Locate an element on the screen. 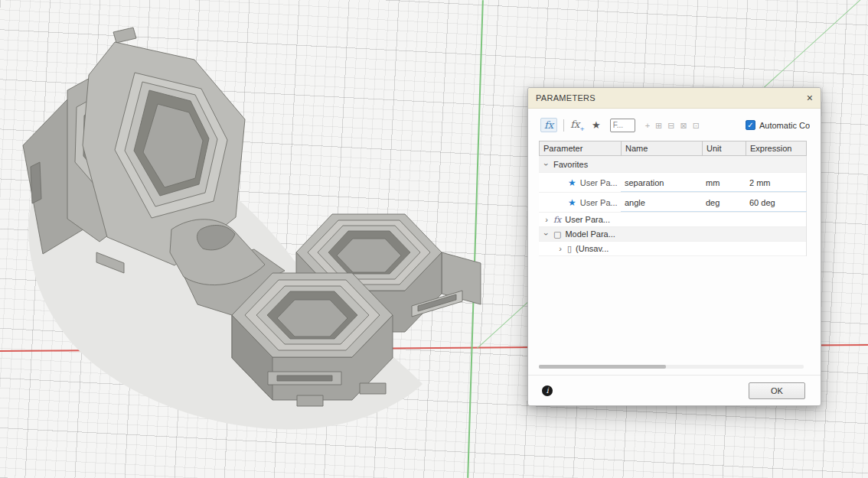 The height and width of the screenshot is (478, 868). column-header-name: Name is located at coordinates (662, 148).